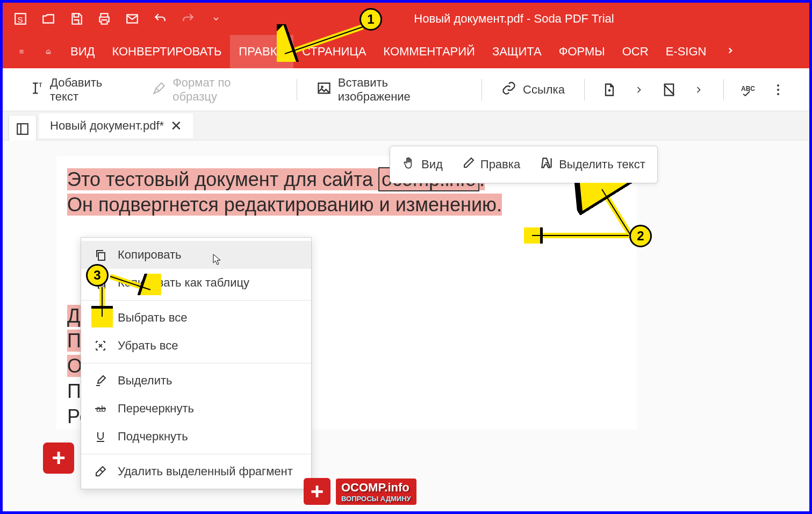 Image resolution: width=812 pixels, height=514 pixels. I want to click on tab-ocr: OCR, so click(635, 52).